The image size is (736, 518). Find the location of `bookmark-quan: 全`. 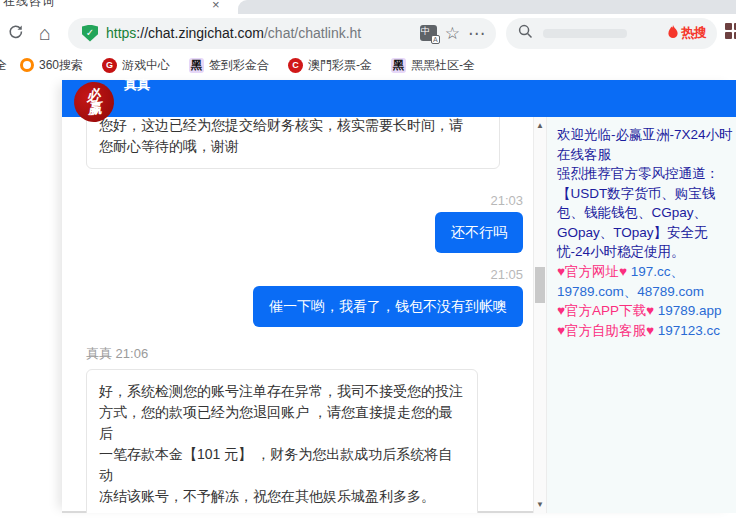

bookmark-quan: 全 is located at coordinates (4, 66).